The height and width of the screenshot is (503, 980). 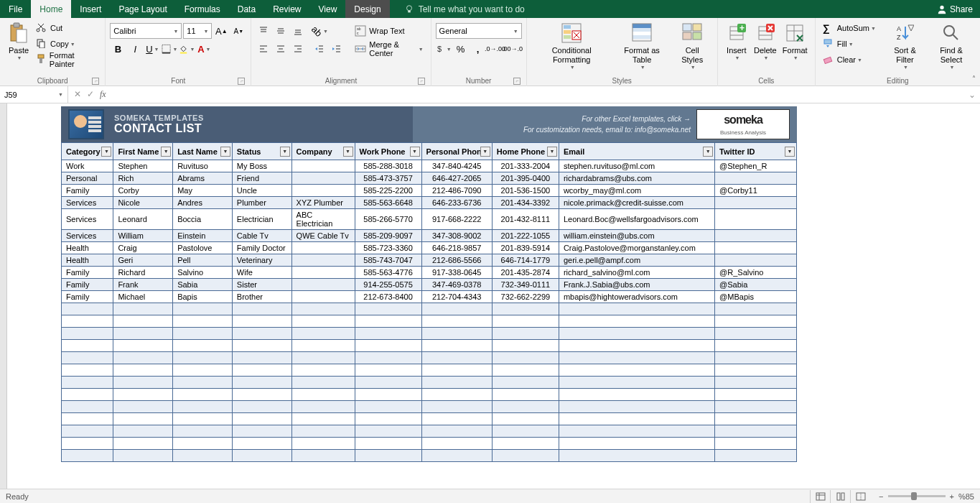 What do you see at coordinates (429, 322) in the screenshot?
I see `table-row` at bounding box center [429, 322].